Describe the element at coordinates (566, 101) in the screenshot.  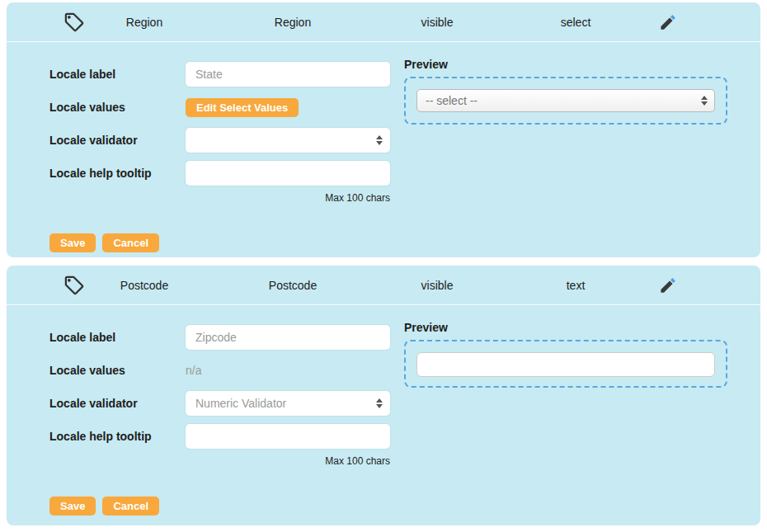
I see `preview-dropzone: -- select --` at that location.